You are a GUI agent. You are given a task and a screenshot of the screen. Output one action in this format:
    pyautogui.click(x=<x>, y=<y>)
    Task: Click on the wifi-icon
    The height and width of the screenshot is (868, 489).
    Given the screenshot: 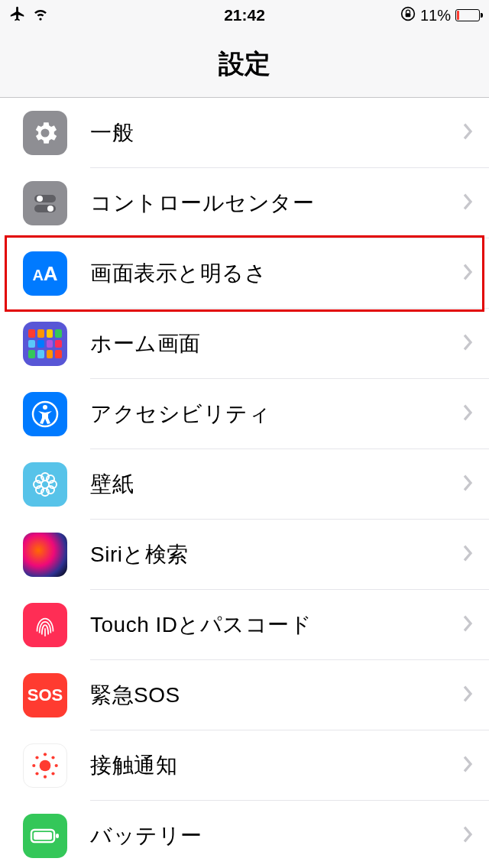 What is the action you would take?
    pyautogui.click(x=40, y=15)
    